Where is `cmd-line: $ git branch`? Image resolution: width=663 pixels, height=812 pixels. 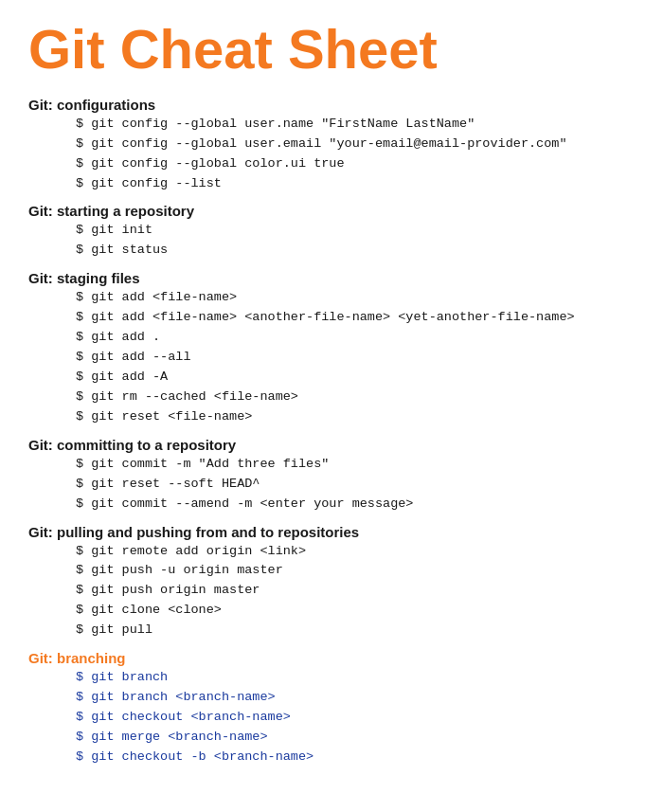
cmd-line: $ git branch is located at coordinates (355, 678).